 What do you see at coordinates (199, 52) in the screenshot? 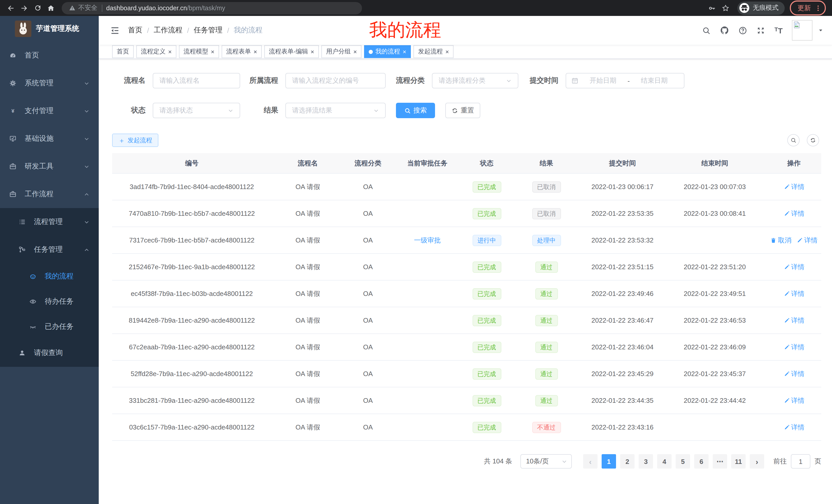
I see `tab-process-model: 流程模型×` at bounding box center [199, 52].